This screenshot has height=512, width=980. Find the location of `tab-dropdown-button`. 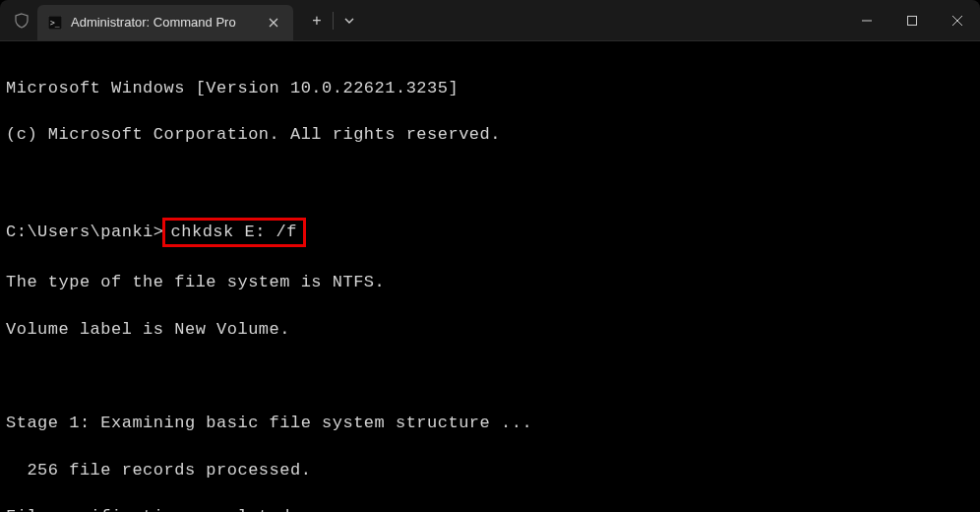

tab-dropdown-button is located at coordinates (349, 21).